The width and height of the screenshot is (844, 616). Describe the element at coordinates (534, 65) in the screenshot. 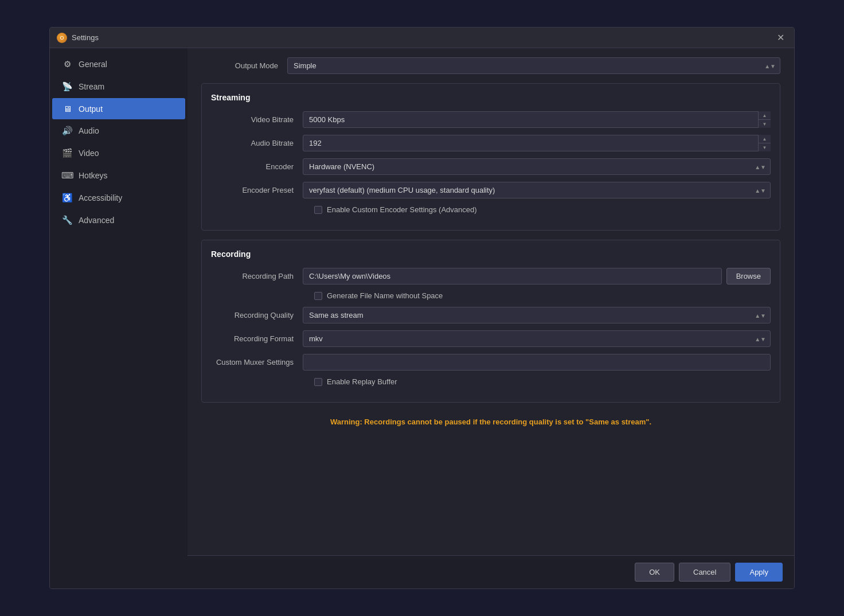

I see `output-mode-wrapper: SimpleAdvanced ▲▼` at that location.